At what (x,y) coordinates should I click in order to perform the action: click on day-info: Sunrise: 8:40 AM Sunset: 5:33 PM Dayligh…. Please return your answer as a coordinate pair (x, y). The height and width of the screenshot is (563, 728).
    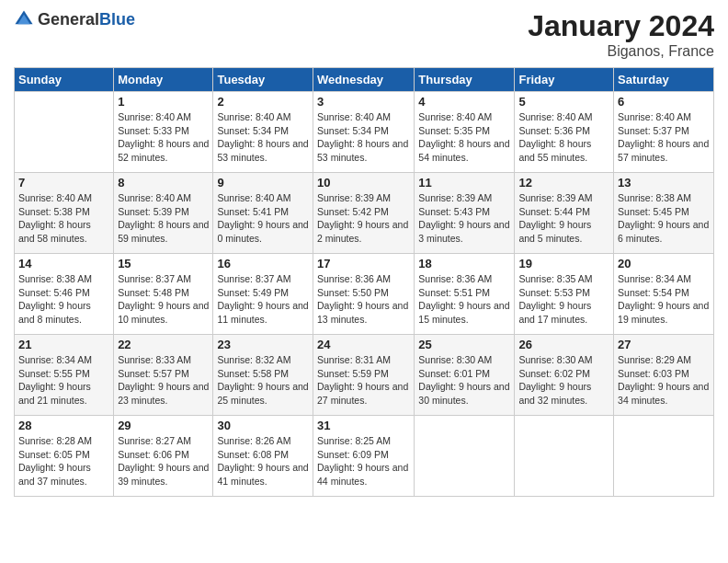
    Looking at the image, I should click on (164, 138).